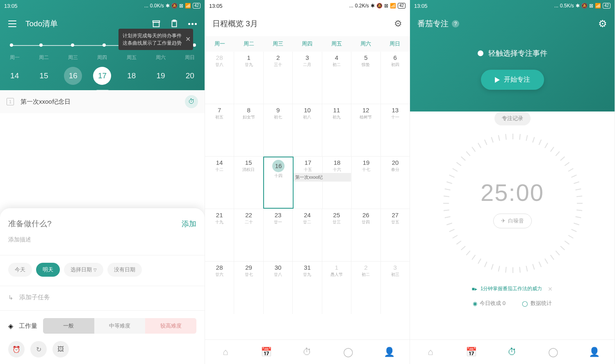 The height and width of the screenshot is (364, 615). Describe the element at coordinates (102, 76) in the screenshot. I see `date-strip: 14 15 16 17 18 19 20` at that location.